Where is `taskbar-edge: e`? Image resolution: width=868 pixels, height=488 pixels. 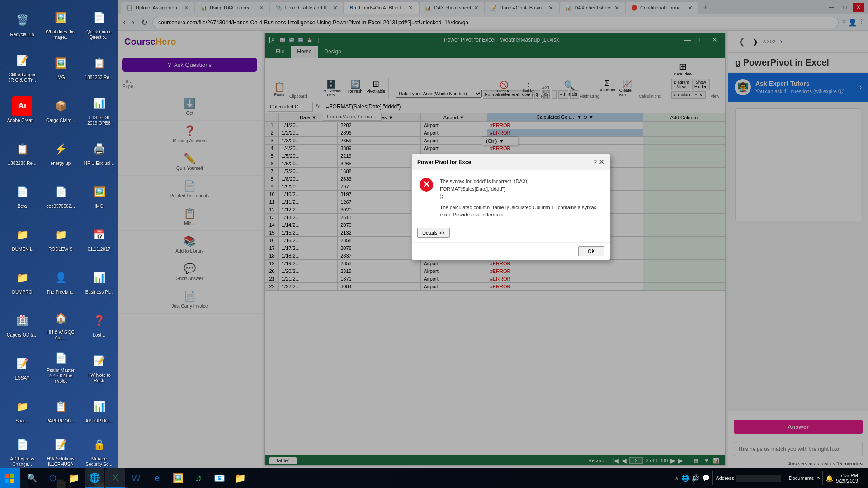
taskbar-edge: e is located at coordinates (157, 478).